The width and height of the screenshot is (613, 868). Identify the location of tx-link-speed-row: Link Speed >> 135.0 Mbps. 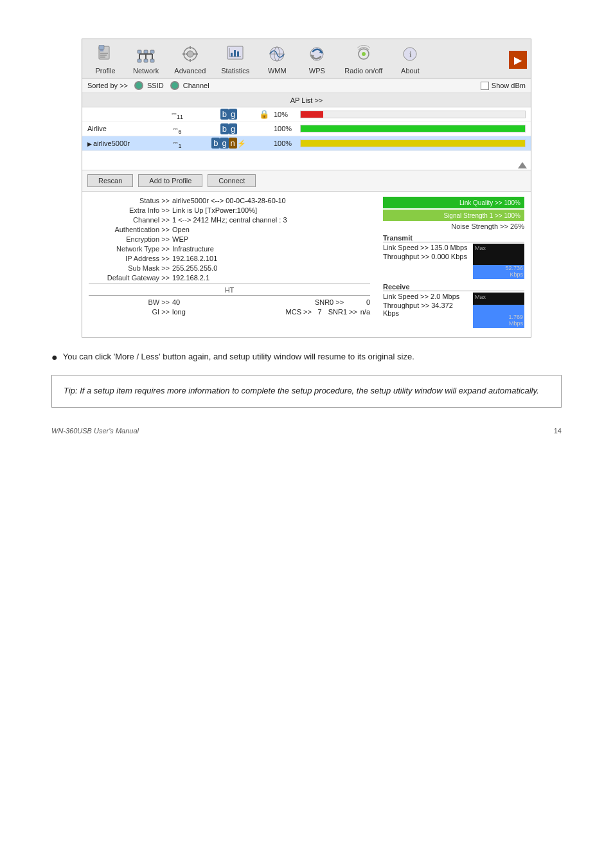
(425, 248).